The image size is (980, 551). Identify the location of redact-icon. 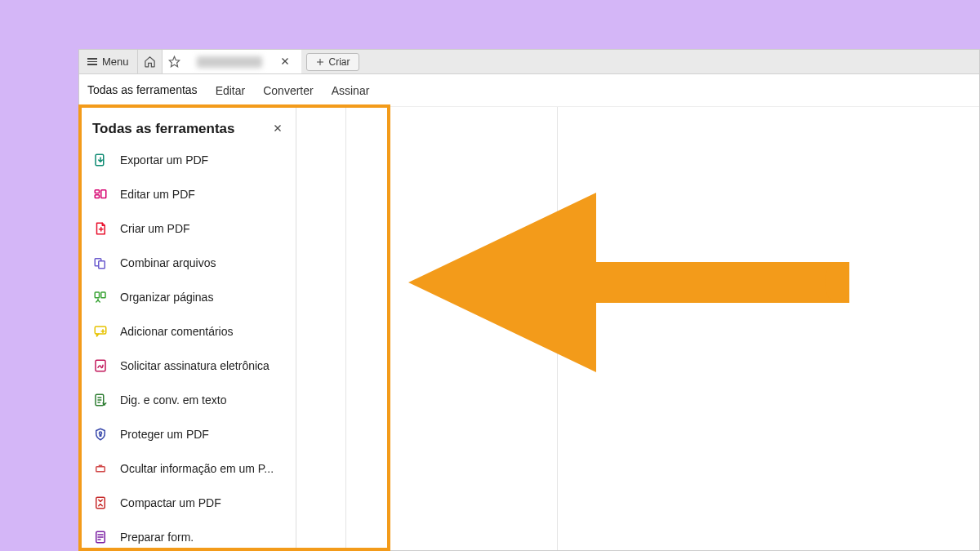
(100, 469).